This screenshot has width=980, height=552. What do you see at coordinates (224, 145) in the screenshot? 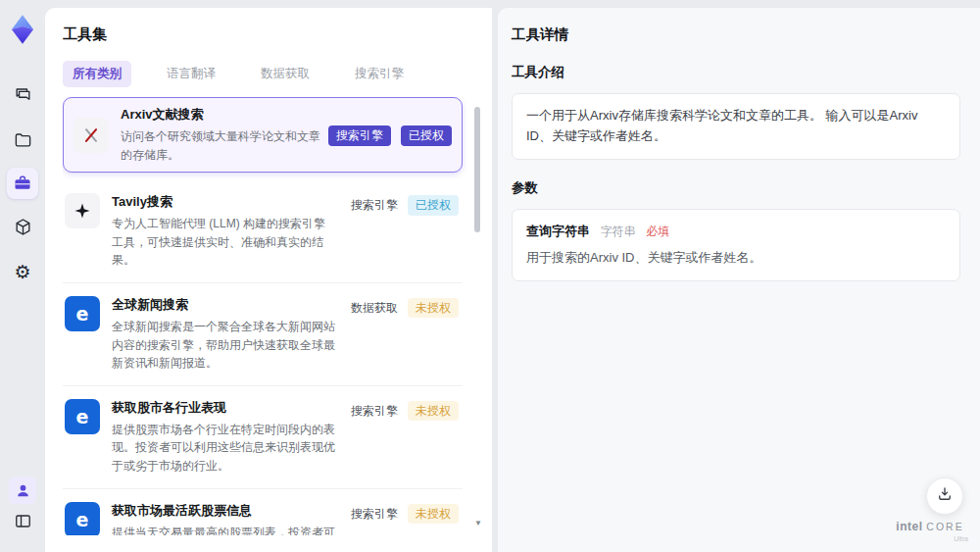
I see `tool-description: 访问各个研究领域大量科学论文和文章的存储库。` at bounding box center [224, 145].